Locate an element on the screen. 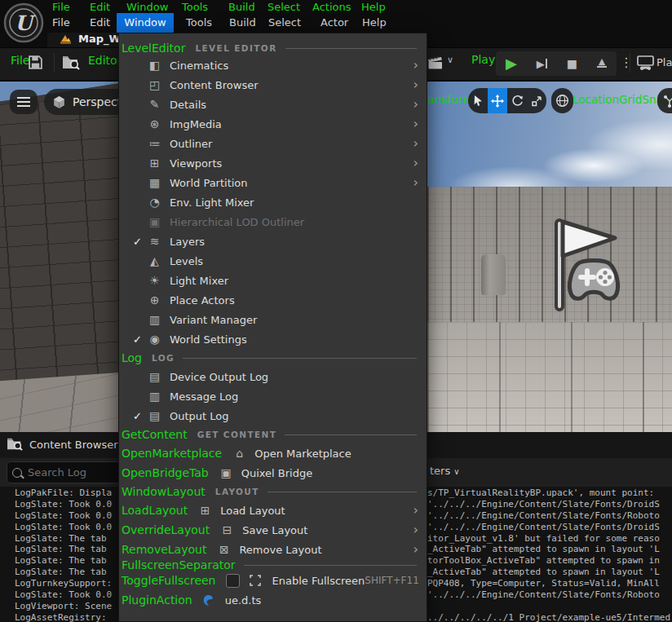 This screenshot has height=622, width=672. menu-item-label: Quixel Bridge is located at coordinates (325, 473).